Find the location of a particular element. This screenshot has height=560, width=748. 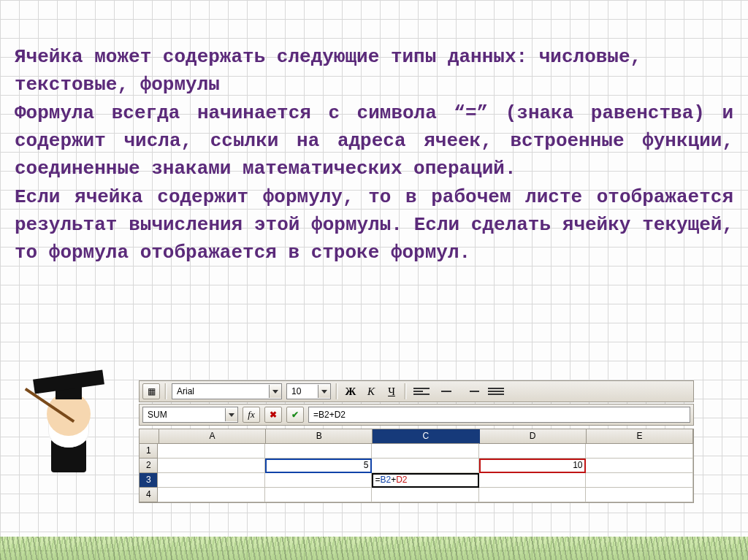

cell-C2 is located at coordinates (425, 466).